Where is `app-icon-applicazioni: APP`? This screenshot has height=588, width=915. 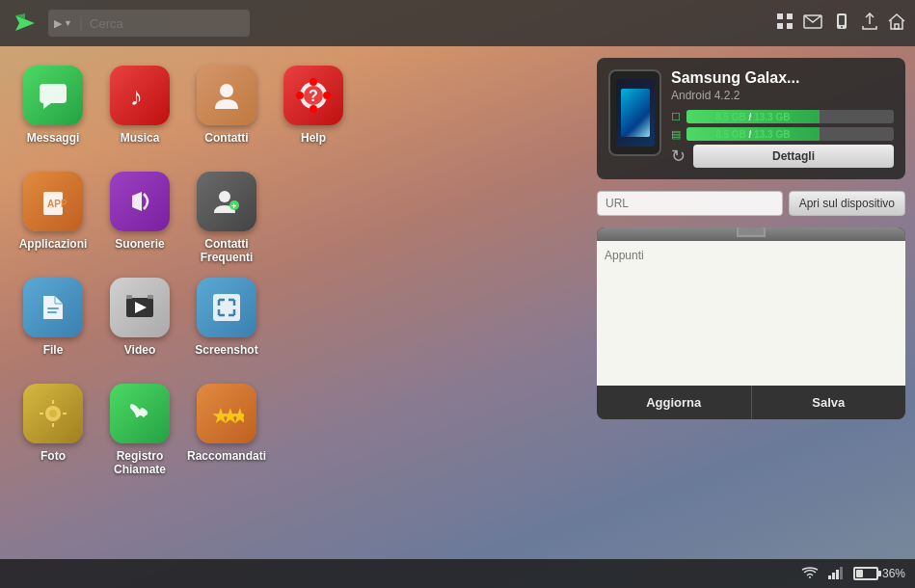 app-icon-applicazioni: APP is located at coordinates (53, 201).